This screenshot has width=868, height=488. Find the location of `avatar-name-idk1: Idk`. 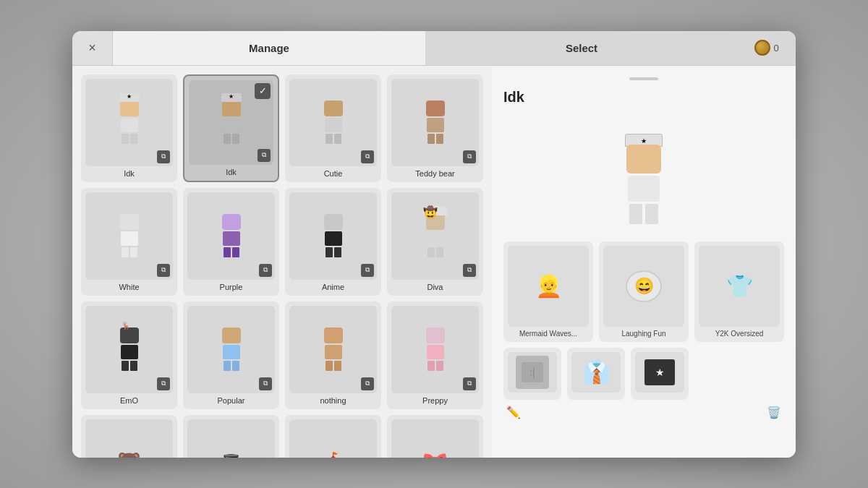

avatar-name-idk1: Idk is located at coordinates (129, 174).